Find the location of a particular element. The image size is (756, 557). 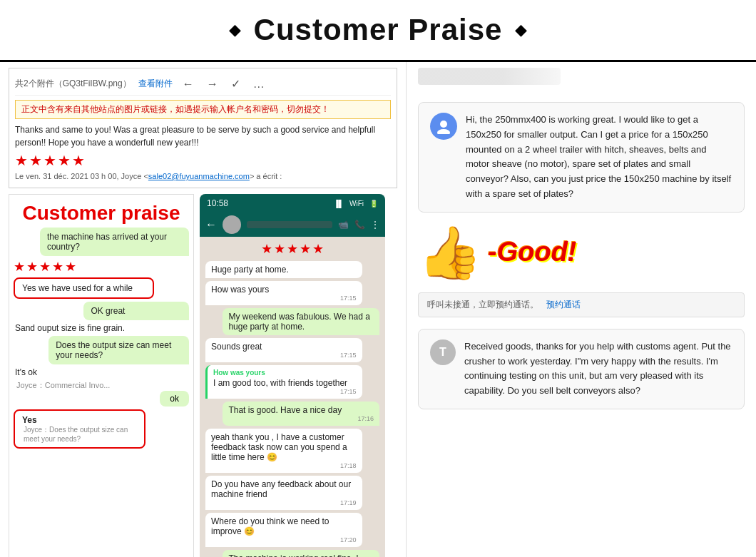

blurred-name-bar is located at coordinates (489, 76).